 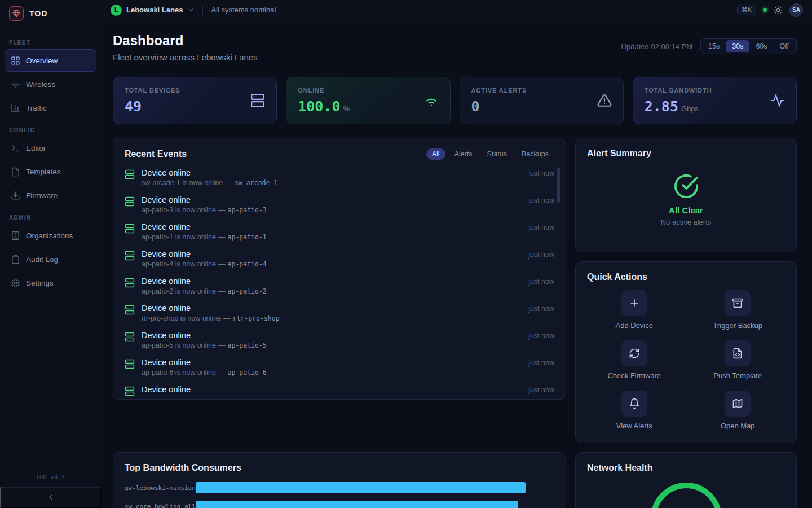 I want to click on filter-all: All, so click(x=436, y=154).